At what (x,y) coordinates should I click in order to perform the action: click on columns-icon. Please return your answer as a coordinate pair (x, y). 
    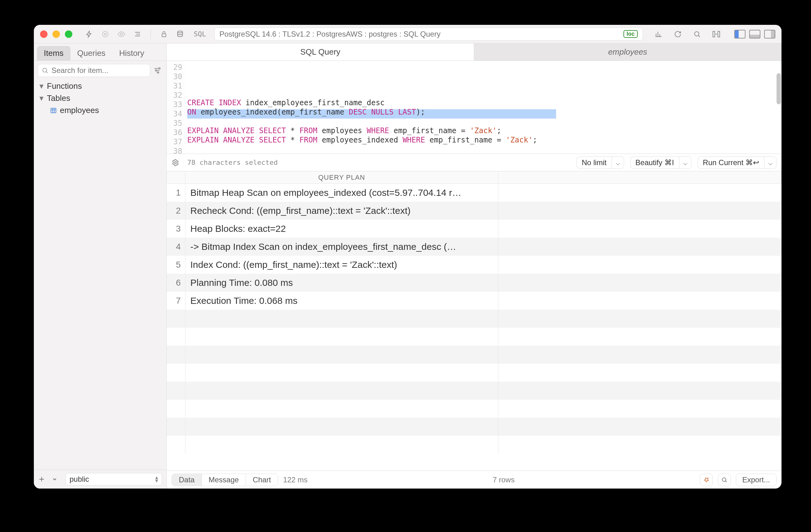
    Looking at the image, I should click on (716, 34).